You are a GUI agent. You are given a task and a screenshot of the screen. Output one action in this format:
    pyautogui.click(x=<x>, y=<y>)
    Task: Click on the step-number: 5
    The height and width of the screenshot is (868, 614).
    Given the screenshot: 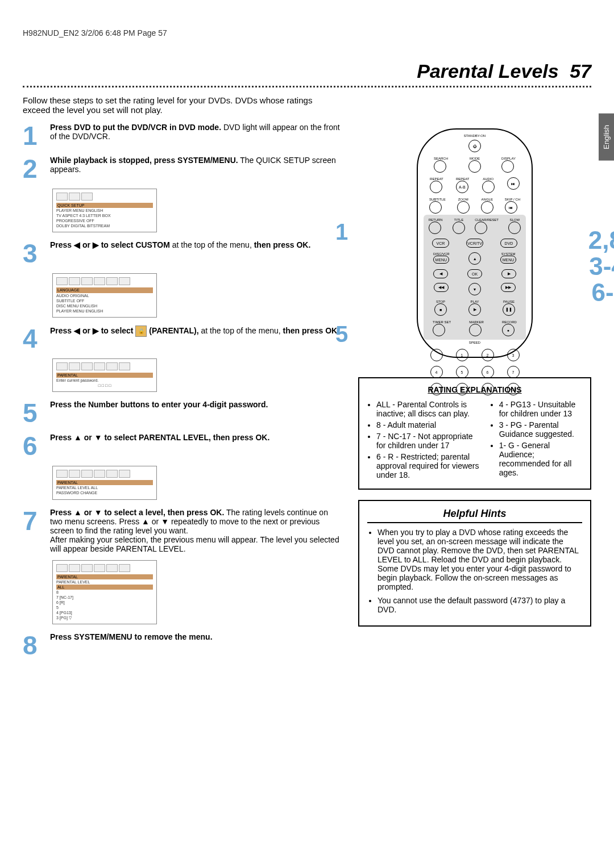 What is the action you would take?
    pyautogui.click(x=34, y=413)
    